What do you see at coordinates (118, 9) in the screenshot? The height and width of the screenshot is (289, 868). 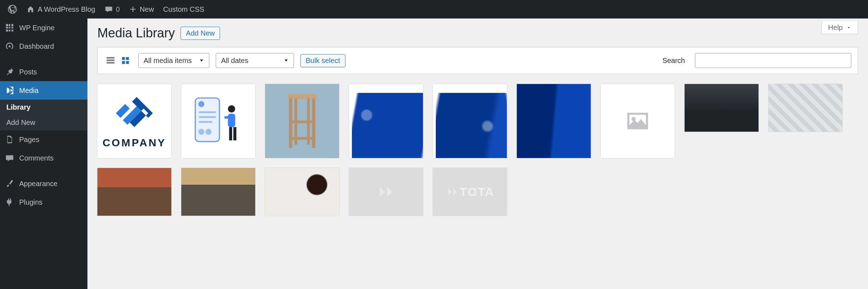 I see `comments-count: 0` at bounding box center [118, 9].